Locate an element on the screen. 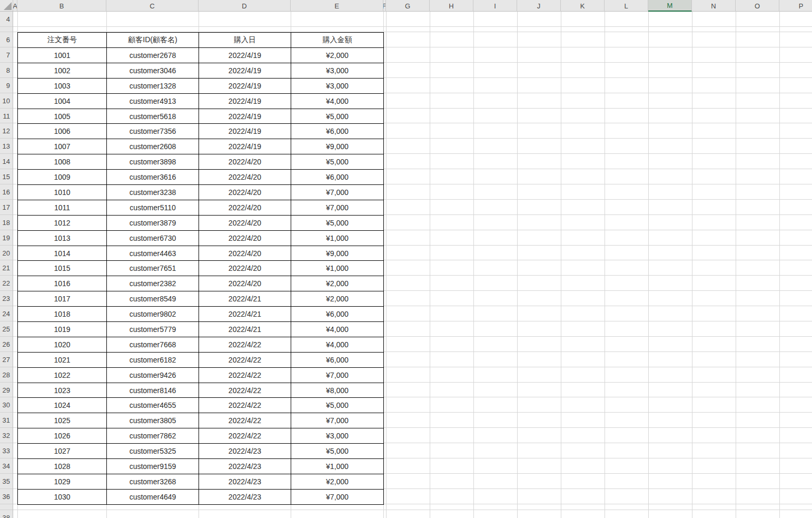 Image resolution: width=812 pixels, height=518 pixels. row-header: 27 is located at coordinates (6, 359).